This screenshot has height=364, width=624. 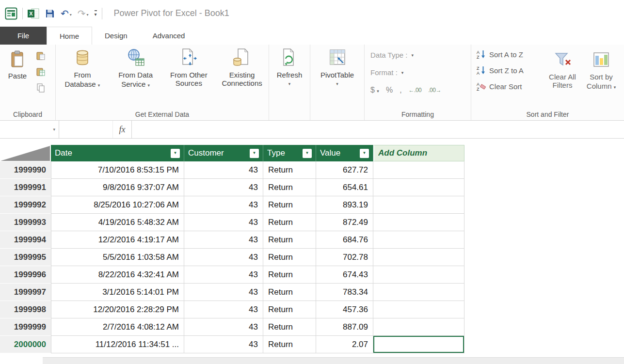 What do you see at coordinates (510, 86) in the screenshot?
I see `clear-sort-button: A Z Clear Sort` at bounding box center [510, 86].